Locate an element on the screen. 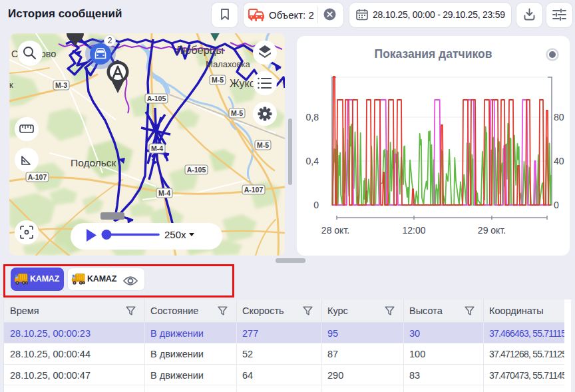 The height and width of the screenshot is (392, 575). svg-text: Люберцы is located at coordinates (200, 50).